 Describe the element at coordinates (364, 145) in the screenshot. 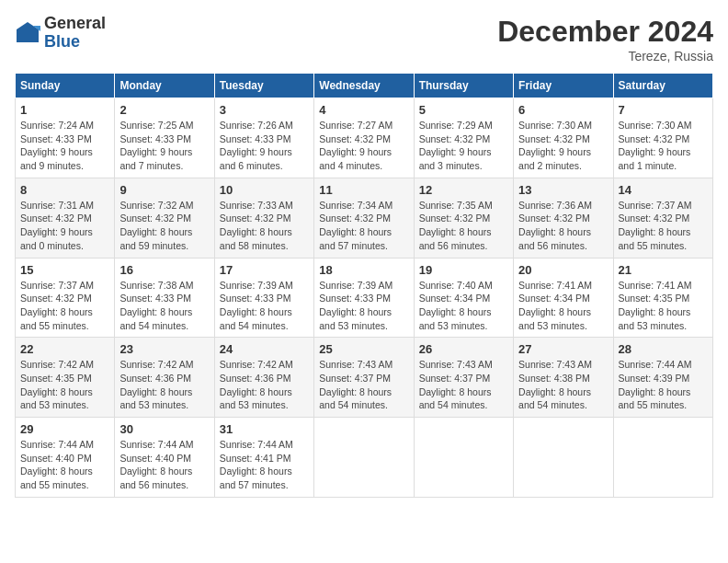

I see `day-info: Sunrise: 7:27 AM Sunset: 4:32 PM Dayligh…` at that location.